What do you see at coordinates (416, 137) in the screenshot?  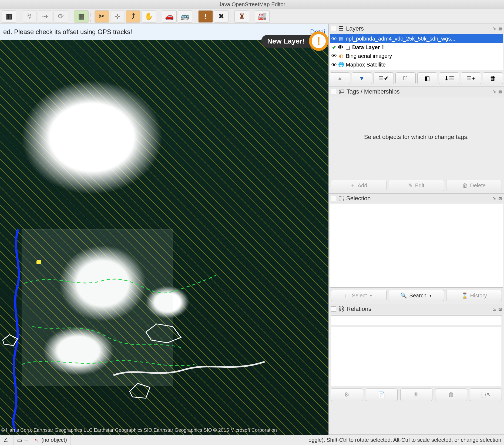 I see `tags-placeholder: Select objects for which to change tags.` at bounding box center [416, 137].